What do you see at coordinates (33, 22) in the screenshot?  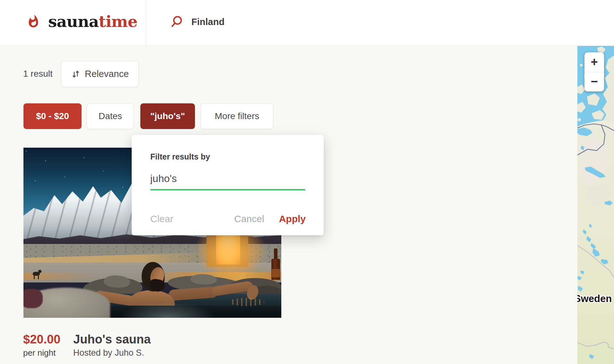 I see `flame-icon` at bounding box center [33, 22].